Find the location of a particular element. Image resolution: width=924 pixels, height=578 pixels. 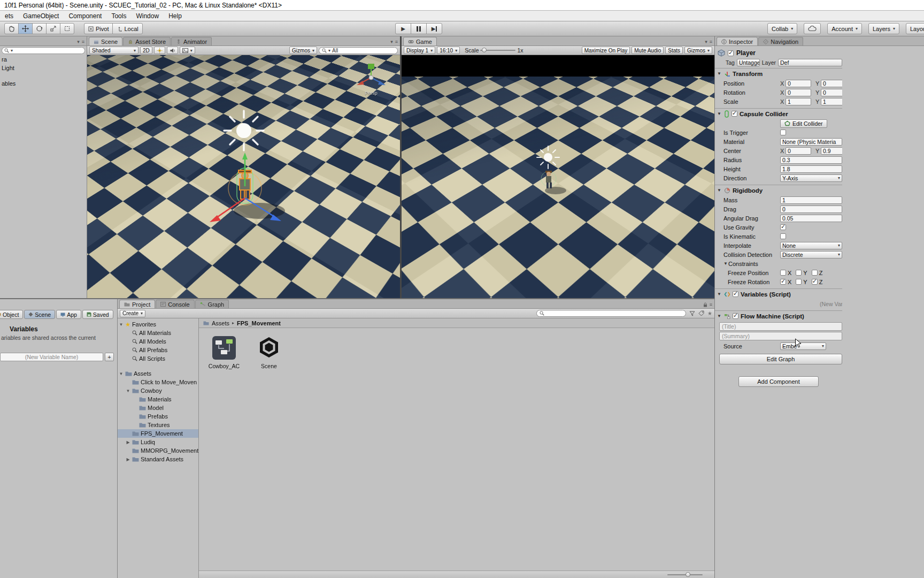

project-tree-item-all-scripts: All Scripts is located at coordinates (158, 359).